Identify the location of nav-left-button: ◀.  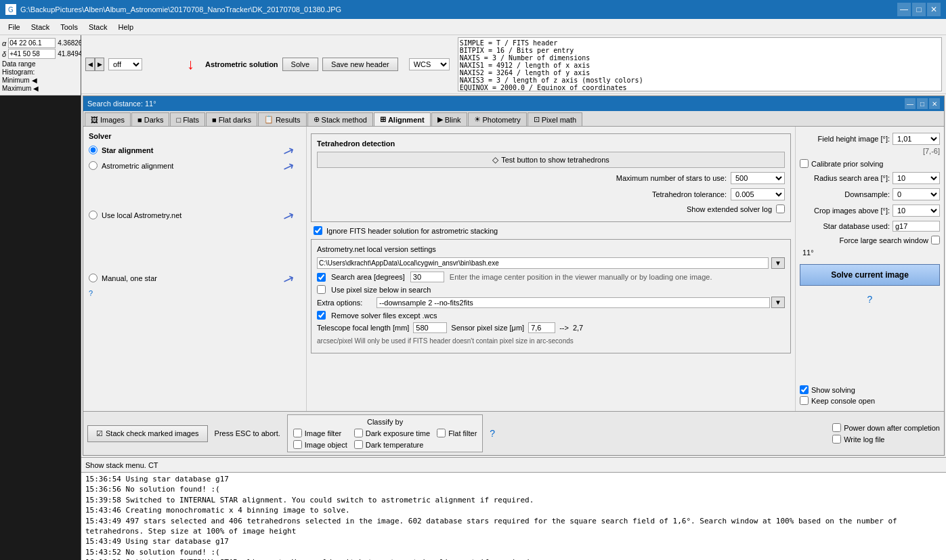
(90, 64).